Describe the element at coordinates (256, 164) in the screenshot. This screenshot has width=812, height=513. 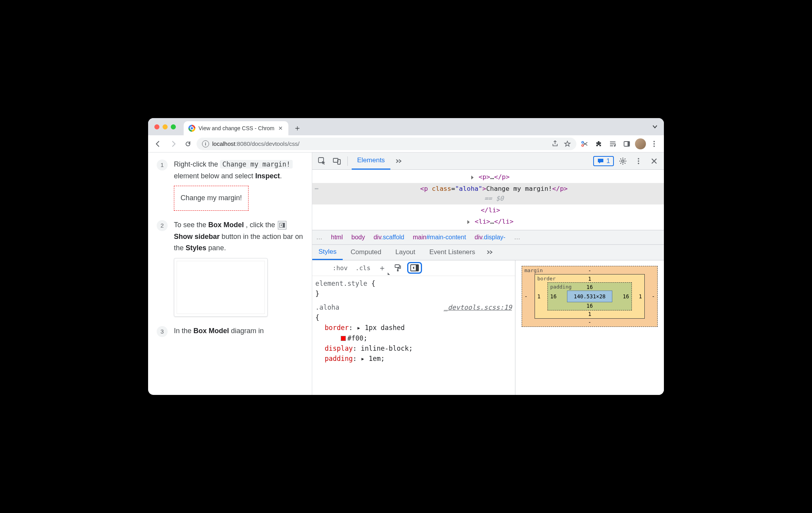
I see `code-literal: Change my margin!` at that location.